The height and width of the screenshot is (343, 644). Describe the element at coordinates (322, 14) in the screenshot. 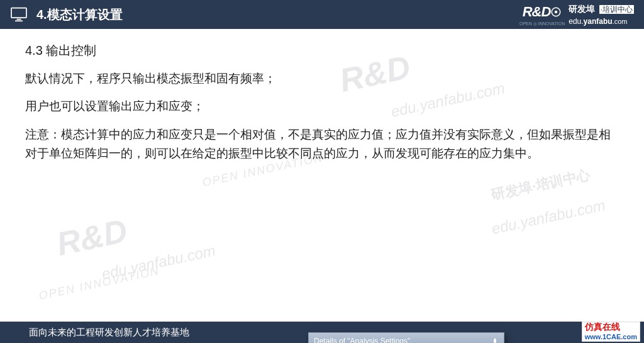

I see `header-bar: 4.模态计算设置 R&D OPEN ◎ INNOVATION 研发埠 ·培训中心` at that location.